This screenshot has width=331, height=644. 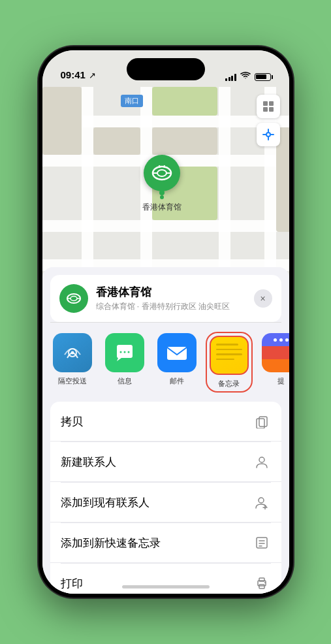 What do you see at coordinates (248, 77) in the screenshot?
I see `status-icons` at bounding box center [248, 77].